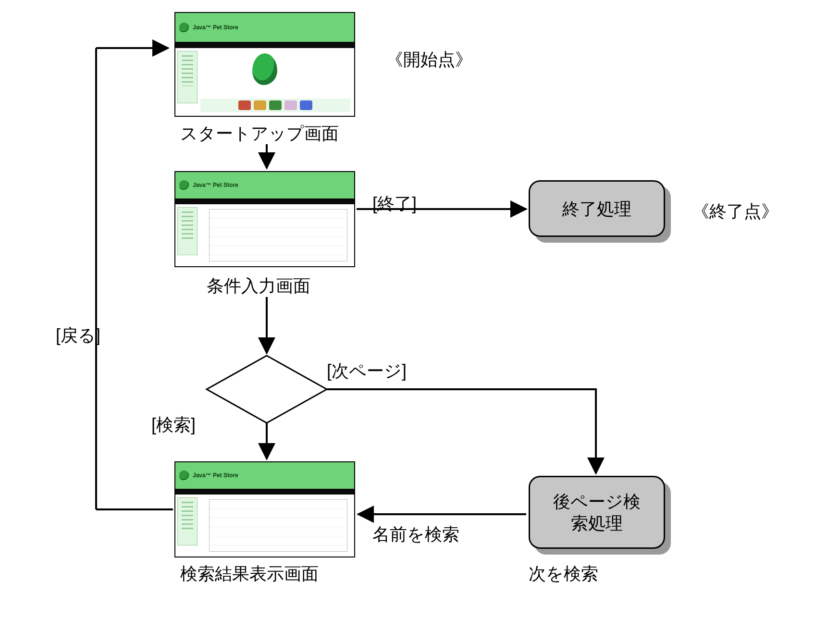  What do you see at coordinates (563, 574) in the screenshot?
I see `edge-searchnext-label: 次を検索` at bounding box center [563, 574].